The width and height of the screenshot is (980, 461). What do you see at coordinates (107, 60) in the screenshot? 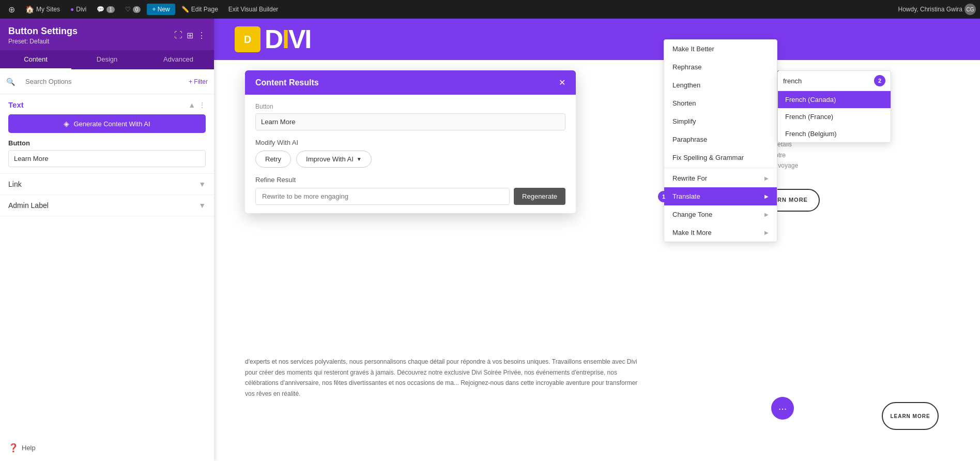
I see `tab-design: Design` at bounding box center [107, 60].